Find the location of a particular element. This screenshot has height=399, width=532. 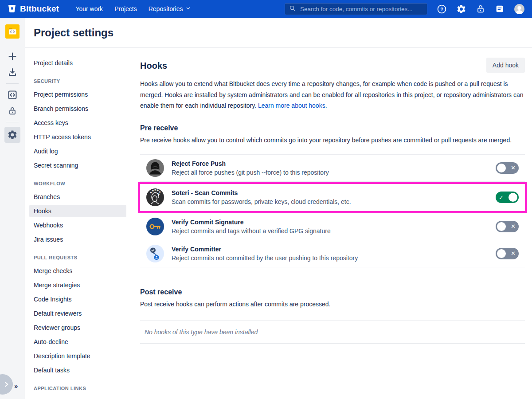

sidebar-section-application-links: APPLICATION LINKS is located at coordinates (78, 388).